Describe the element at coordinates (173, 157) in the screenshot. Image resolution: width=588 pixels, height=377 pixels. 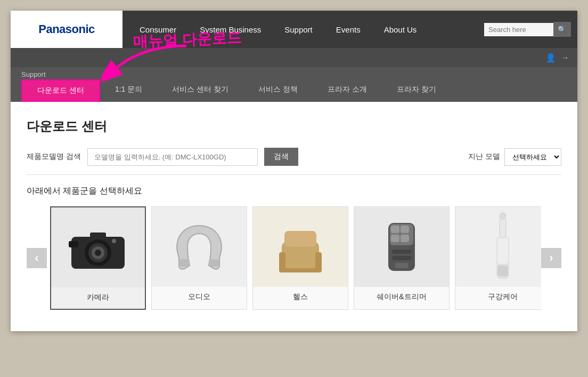
I see `model-search-input` at that location.